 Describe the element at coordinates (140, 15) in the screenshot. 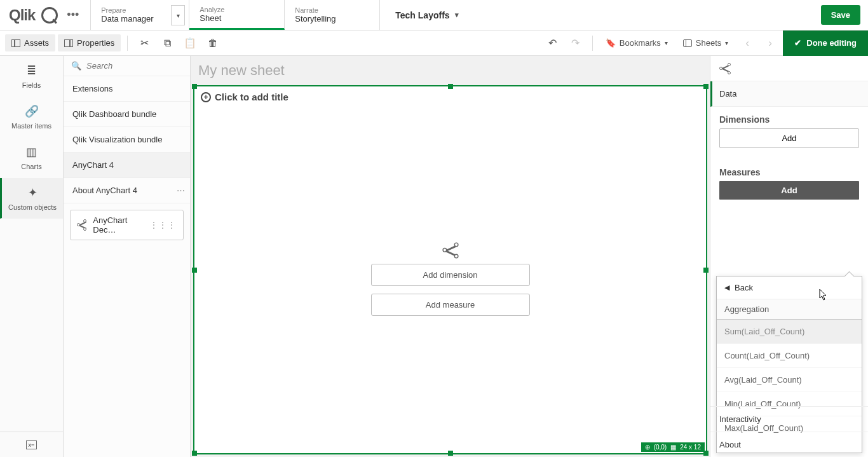

I see `nav-prepare: Prepare Data manager ▾` at that location.